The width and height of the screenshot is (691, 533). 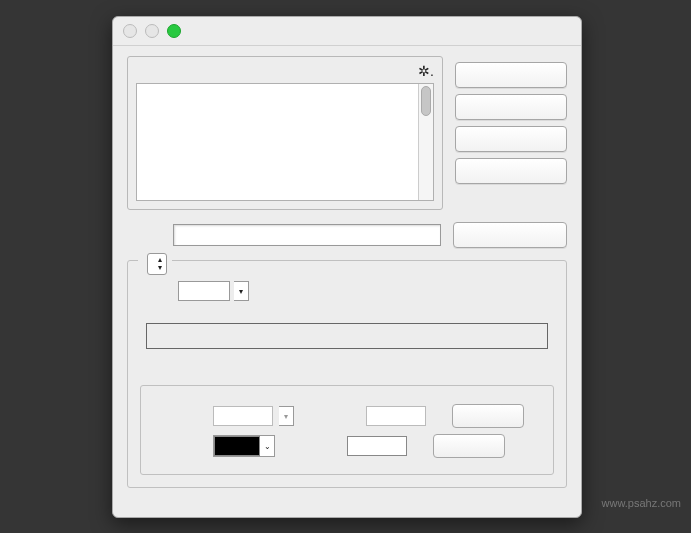 What do you see at coordinates (347, 359) in the screenshot?
I see `color-stops-row` at bounding box center [347, 359].